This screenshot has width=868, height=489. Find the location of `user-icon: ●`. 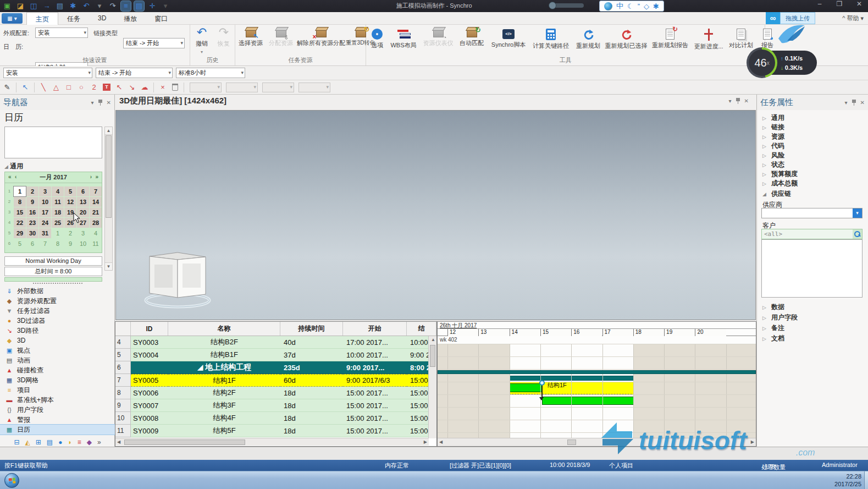

user-icon: ● is located at coordinates (60, 442).